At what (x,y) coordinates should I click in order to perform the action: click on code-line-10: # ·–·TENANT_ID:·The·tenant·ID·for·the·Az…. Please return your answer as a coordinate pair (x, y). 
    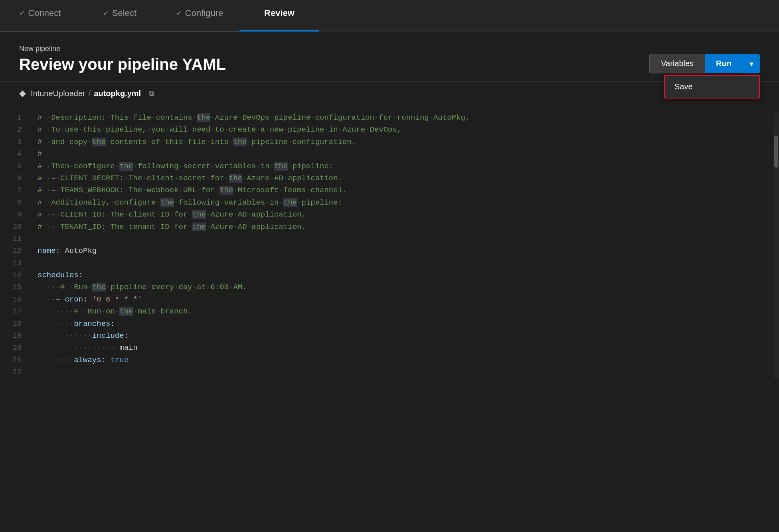
    Looking at the image, I should click on (401, 227).